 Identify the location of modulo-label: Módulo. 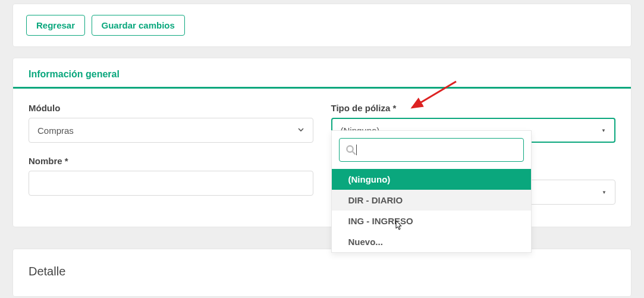
(171, 108).